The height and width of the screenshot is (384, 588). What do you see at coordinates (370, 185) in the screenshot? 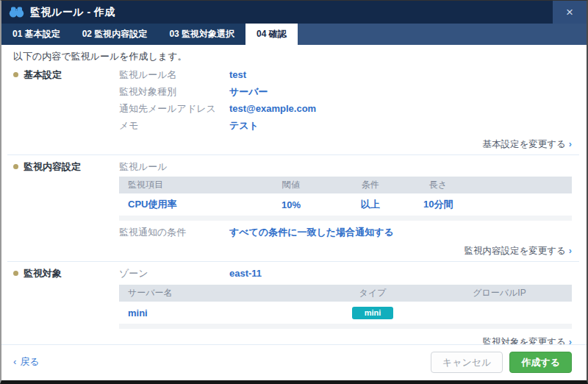
I see `column-header-condition: 条件` at bounding box center [370, 185].